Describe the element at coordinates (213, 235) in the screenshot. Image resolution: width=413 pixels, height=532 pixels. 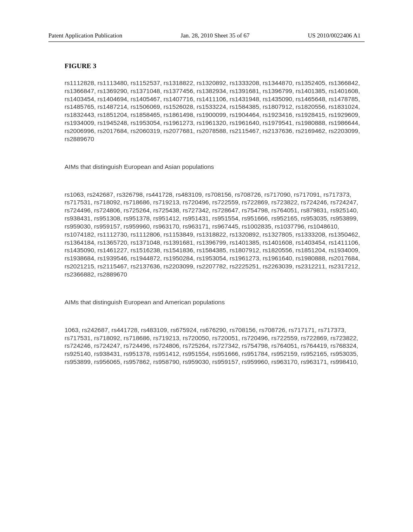
I see `snp-list-block-2: rs1063, rs242687, rs326798, rs441728, rs…` at that location.